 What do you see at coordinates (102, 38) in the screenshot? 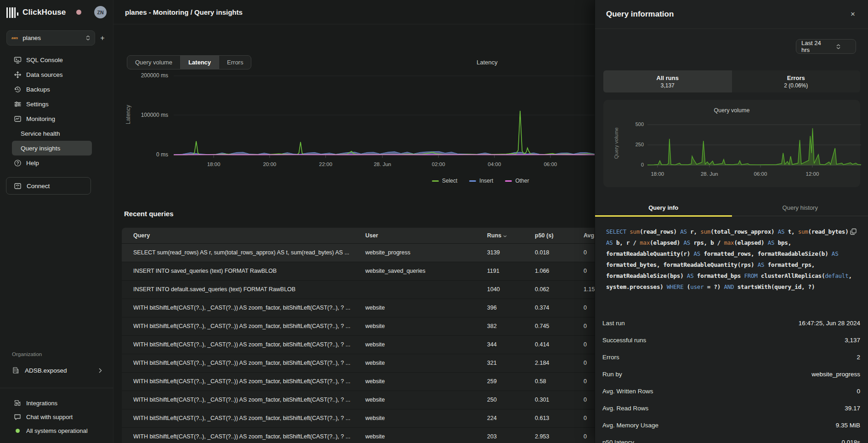
I see `add-service-button: +` at bounding box center [102, 38].